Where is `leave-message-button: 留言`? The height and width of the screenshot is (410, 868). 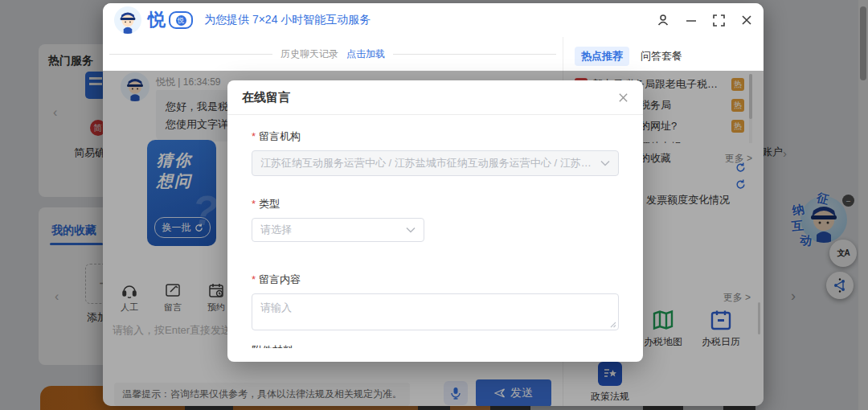 leave-message-button: 留言 is located at coordinates (173, 297).